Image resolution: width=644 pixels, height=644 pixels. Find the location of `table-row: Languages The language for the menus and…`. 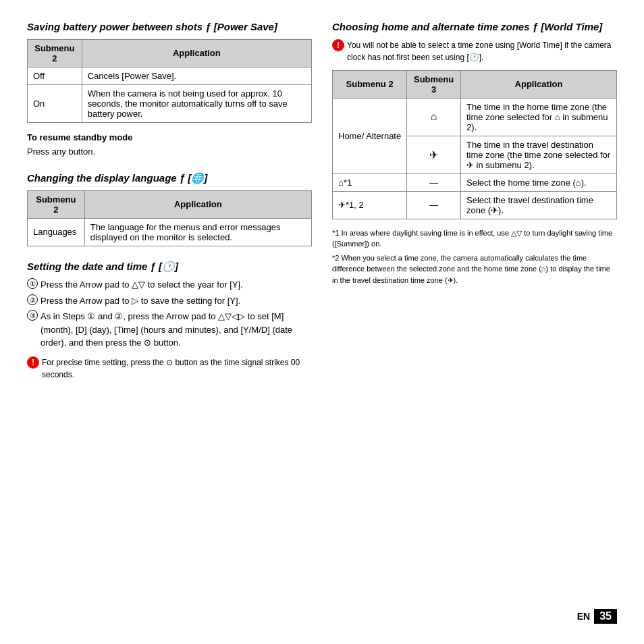

table-row: Languages The language for the menus and… is located at coordinates (170, 232).